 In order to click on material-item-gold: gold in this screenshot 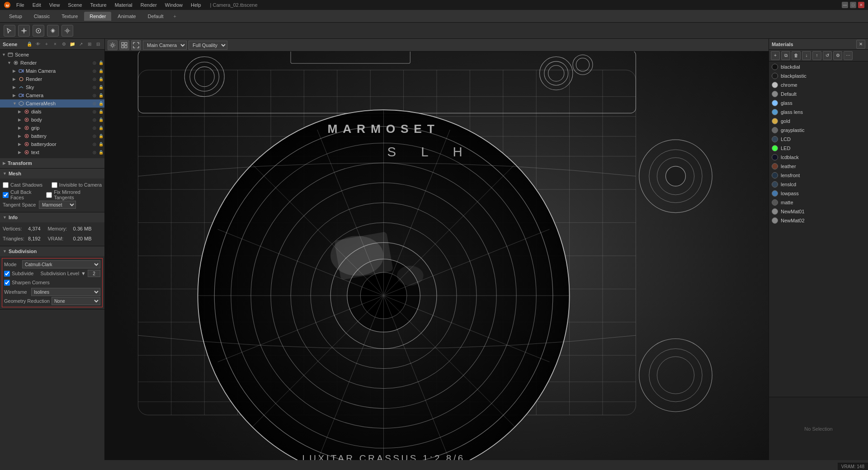, I will do `click(818, 121)`.